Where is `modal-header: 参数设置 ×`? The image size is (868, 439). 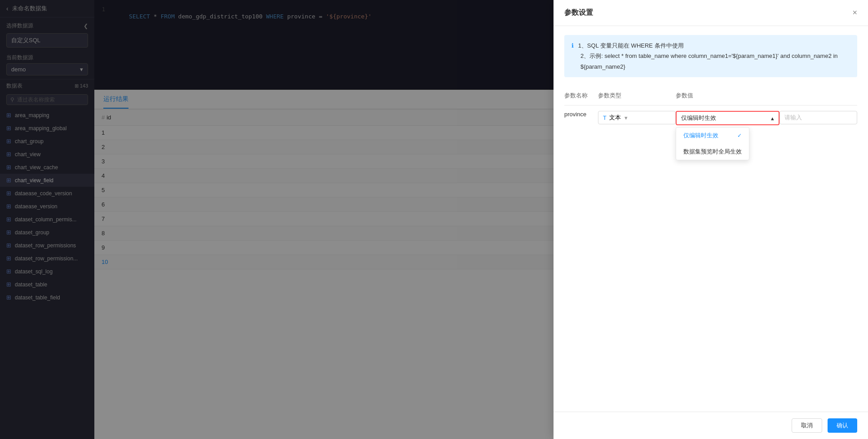
modal-header: 参数设置 × is located at coordinates (711, 13).